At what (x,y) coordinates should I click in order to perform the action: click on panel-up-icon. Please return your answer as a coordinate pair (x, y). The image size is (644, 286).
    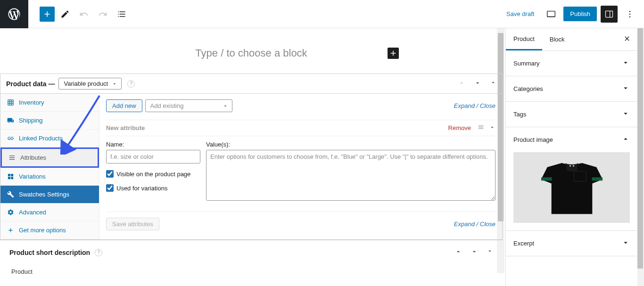
    Looking at the image, I should click on (462, 84).